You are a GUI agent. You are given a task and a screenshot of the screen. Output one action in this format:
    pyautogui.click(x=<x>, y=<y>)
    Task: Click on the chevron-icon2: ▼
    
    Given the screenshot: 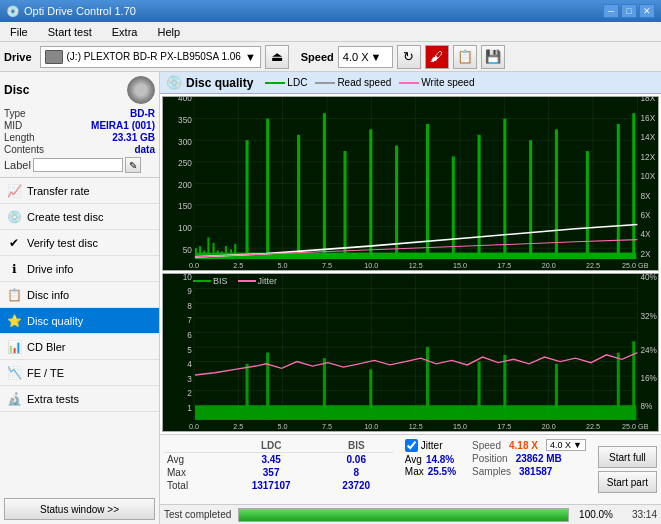 What is the action you would take?
    pyautogui.click(x=376, y=57)
    